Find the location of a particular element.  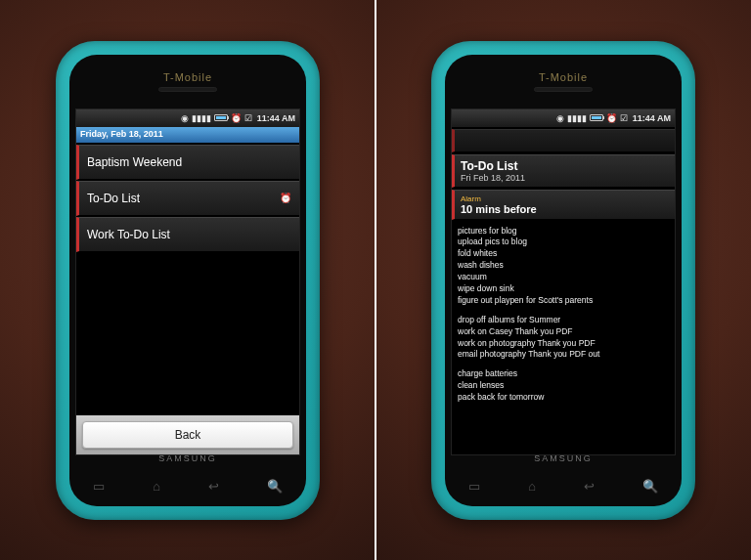

note-line: wipe down sink is located at coordinates (563, 289).